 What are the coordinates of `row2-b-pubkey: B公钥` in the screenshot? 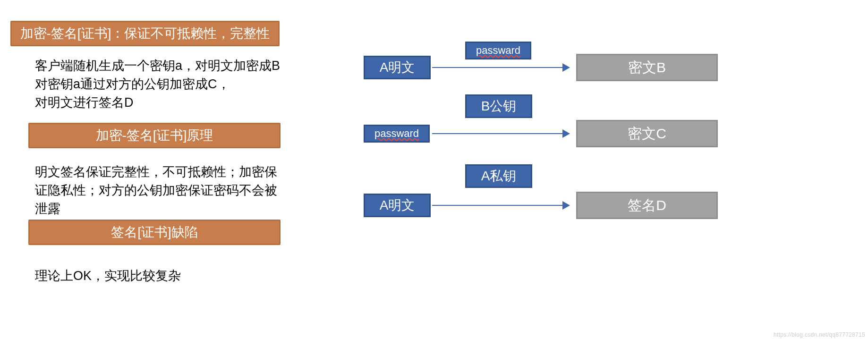 It's located at (499, 106).